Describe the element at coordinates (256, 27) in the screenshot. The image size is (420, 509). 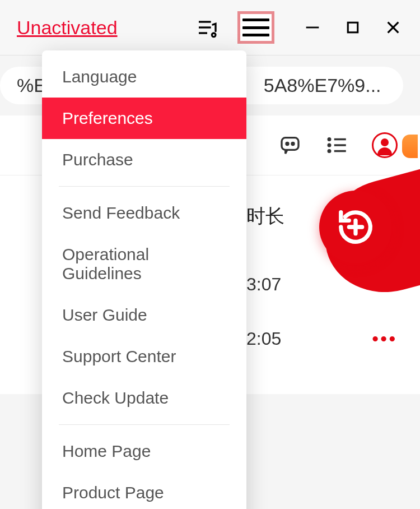
I see `hamburger-icon` at that location.